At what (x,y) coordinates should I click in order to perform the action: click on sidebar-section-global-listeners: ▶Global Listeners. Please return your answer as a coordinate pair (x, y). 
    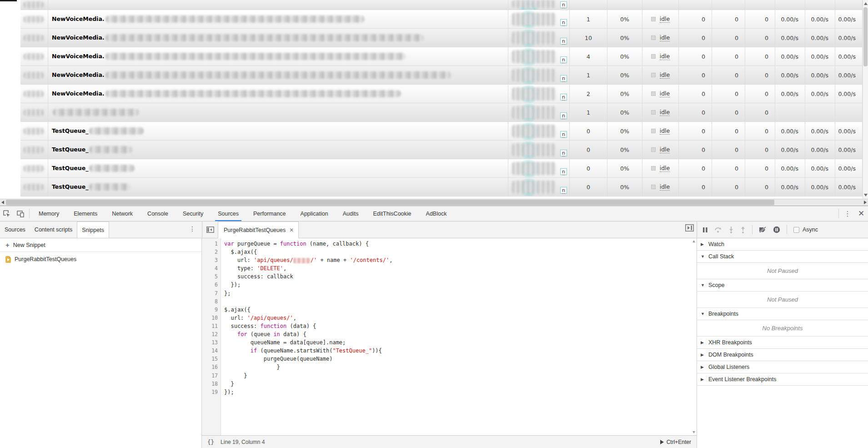
    Looking at the image, I should click on (783, 367).